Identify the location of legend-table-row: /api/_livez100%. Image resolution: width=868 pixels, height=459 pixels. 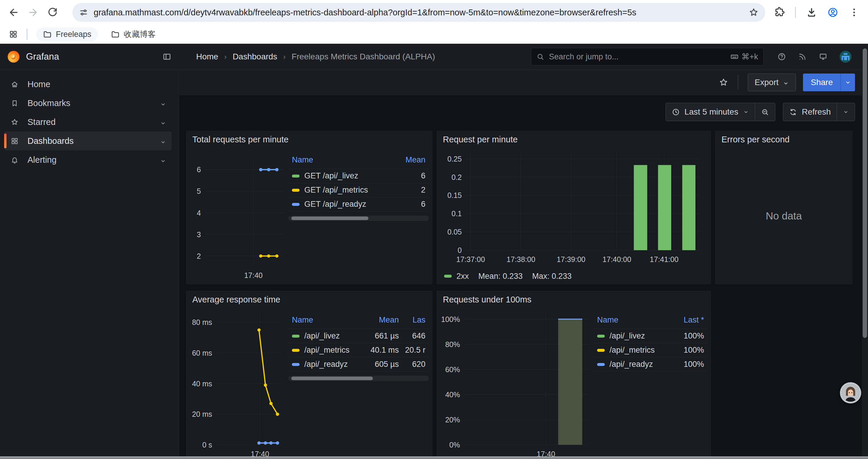
(651, 336).